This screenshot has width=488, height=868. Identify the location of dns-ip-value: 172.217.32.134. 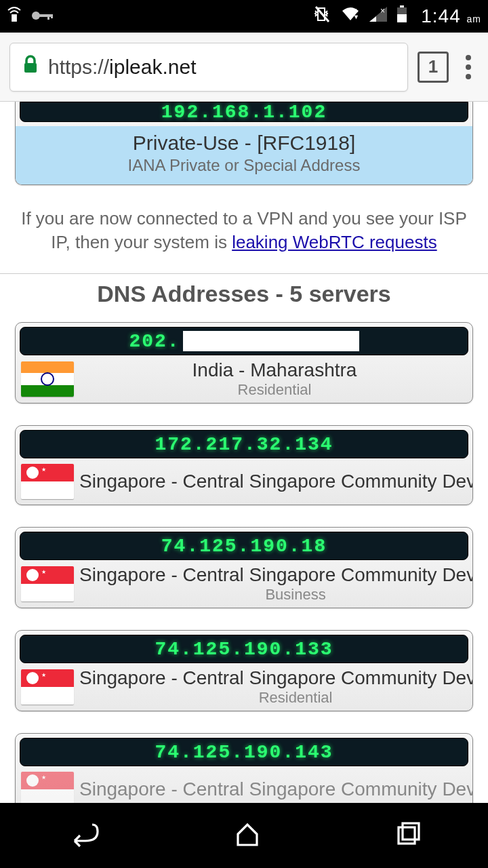
(244, 445).